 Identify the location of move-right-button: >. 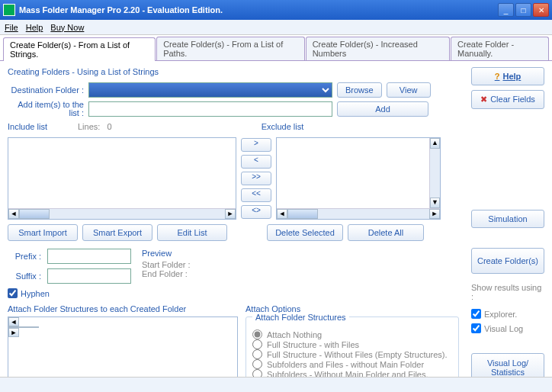
(256, 145).